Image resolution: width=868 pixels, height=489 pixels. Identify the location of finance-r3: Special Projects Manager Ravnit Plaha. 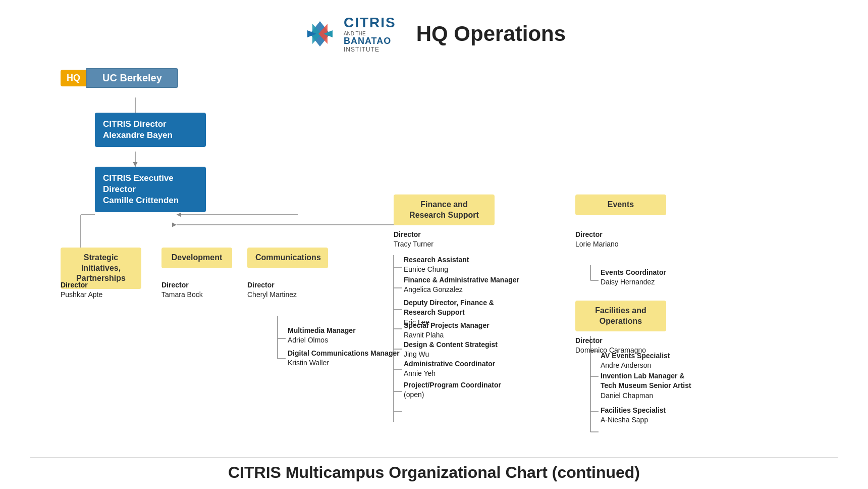
(447, 330).